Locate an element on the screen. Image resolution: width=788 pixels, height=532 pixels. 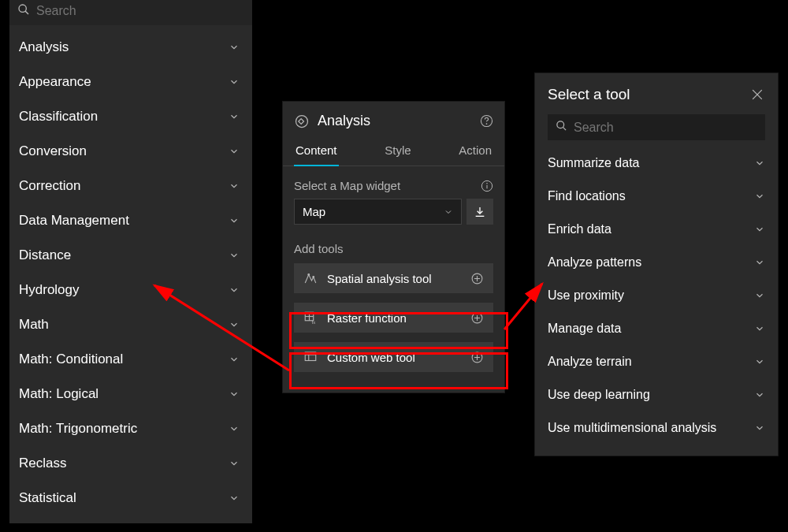
select-map-label-row: Select a Map widget is located at coordinates (394, 183).